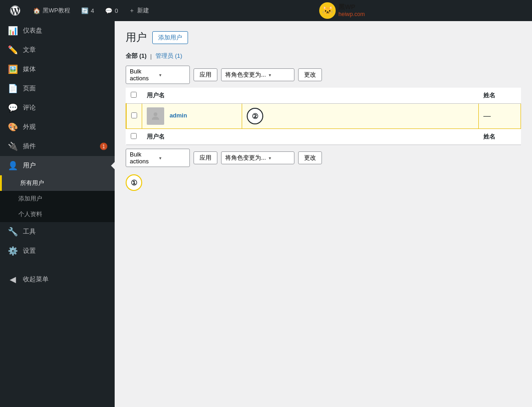 This screenshot has height=407, width=532. Describe the element at coordinates (57, 166) in the screenshot. I see `sidebar-item-users: 👤 用户` at that location.